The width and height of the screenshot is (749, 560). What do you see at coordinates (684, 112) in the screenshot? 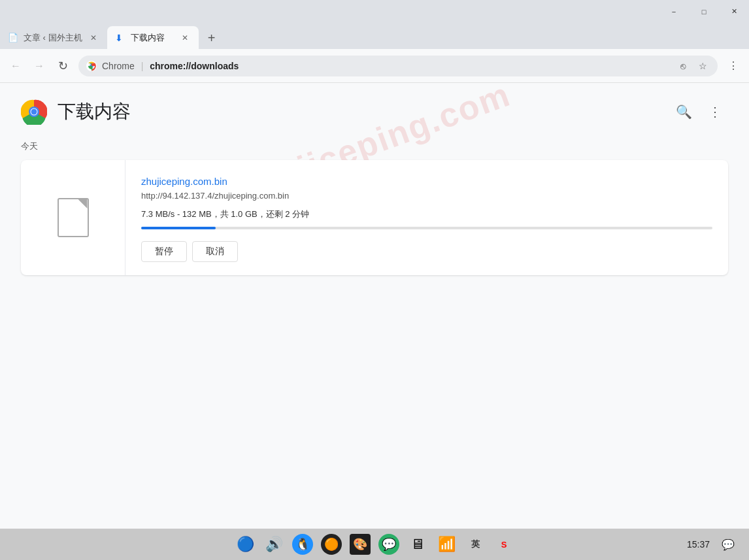
I see `search-icon: 🔍` at bounding box center [684, 112].